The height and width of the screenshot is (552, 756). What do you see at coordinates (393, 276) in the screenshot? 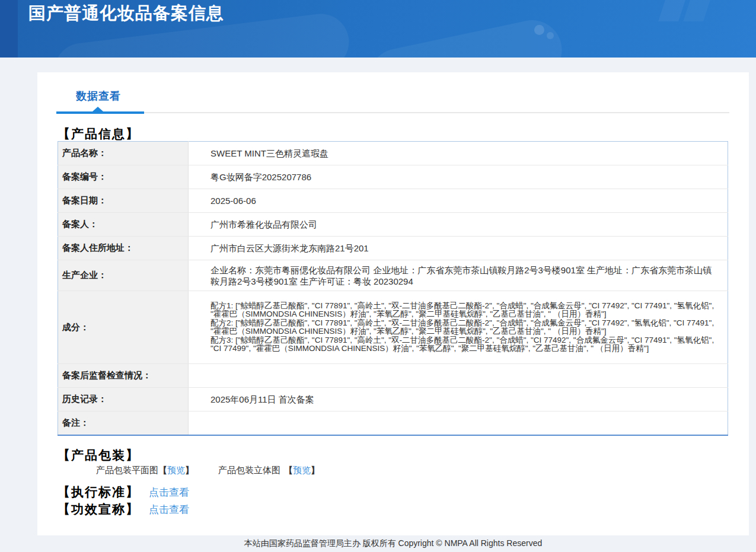
I see `table-row-manufacturer: 生产企业： 企业名称：东莞市粤丽偲化妆品有限公司 企业地址：广东省东莞市茶山镇鞍…` at bounding box center [393, 276].